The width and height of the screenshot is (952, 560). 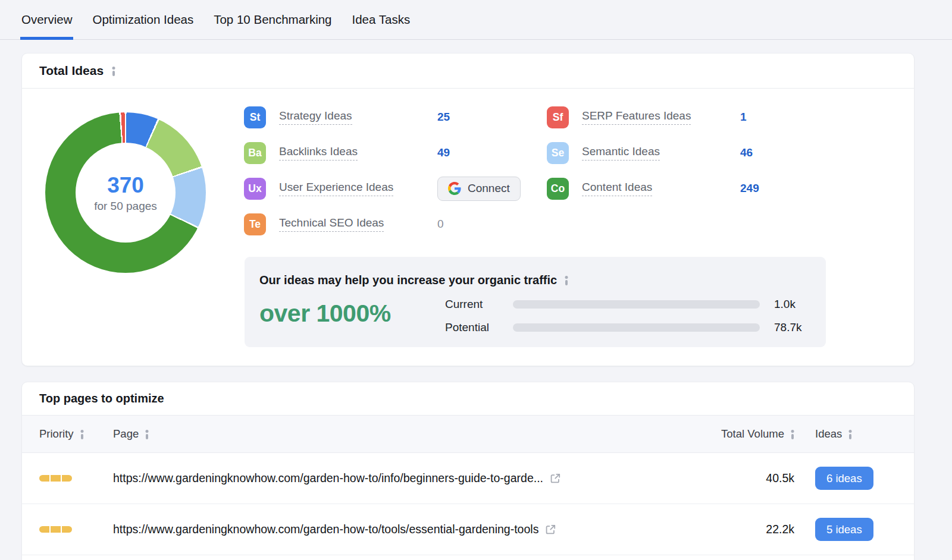 What do you see at coordinates (468, 71) in the screenshot?
I see `total-ideas-header: Total Ideas` at bounding box center [468, 71].